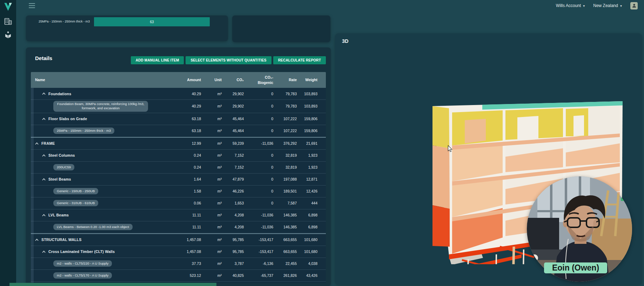 This screenshot has width=644, height=286. What do you see at coordinates (102, 191) in the screenshot?
I see `row-name-cell: Generic - 150UB - 250UB` at bounding box center [102, 191].